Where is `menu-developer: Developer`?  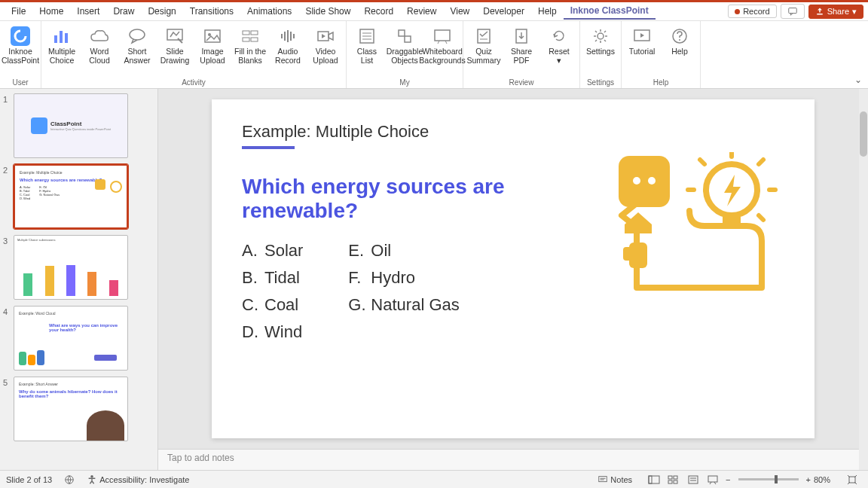
menu-developer: Developer is located at coordinates (503, 11).